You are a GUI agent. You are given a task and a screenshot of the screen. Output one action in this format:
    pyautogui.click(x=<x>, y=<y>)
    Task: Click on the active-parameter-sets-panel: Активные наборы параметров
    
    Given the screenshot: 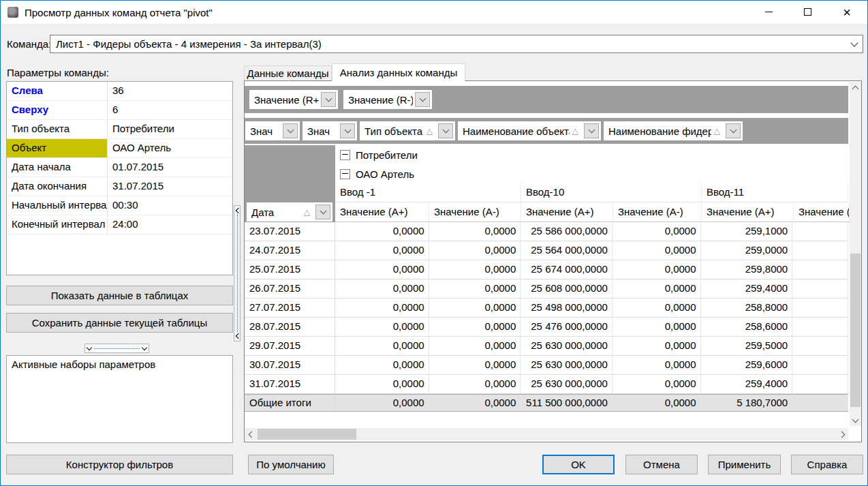 What is the action you would take?
    pyautogui.click(x=120, y=399)
    